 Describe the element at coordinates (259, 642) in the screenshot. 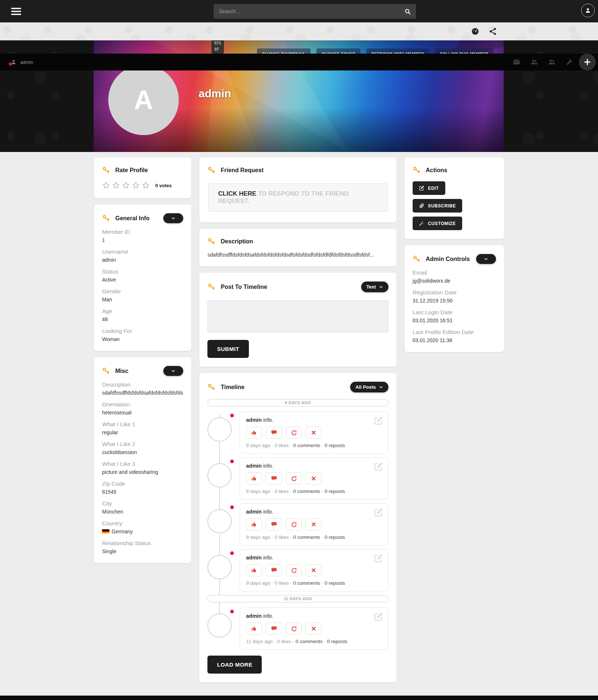

I see `post-time: 11 days ago` at that location.